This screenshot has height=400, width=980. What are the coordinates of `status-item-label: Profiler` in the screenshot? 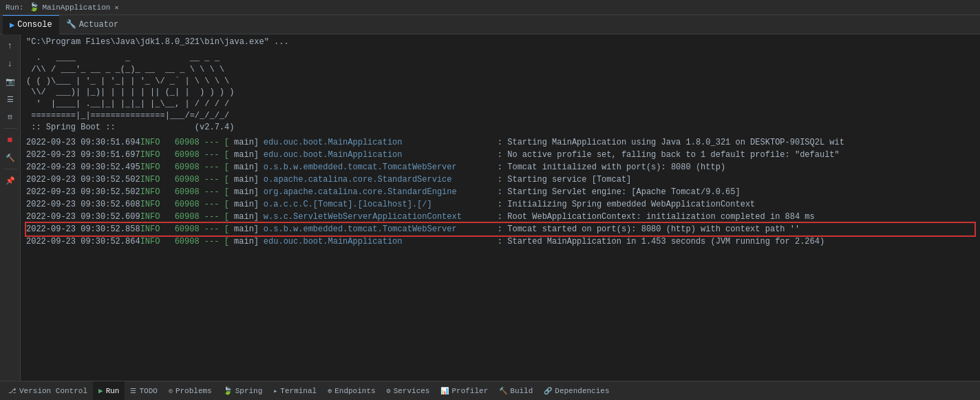 It's located at (469, 391).